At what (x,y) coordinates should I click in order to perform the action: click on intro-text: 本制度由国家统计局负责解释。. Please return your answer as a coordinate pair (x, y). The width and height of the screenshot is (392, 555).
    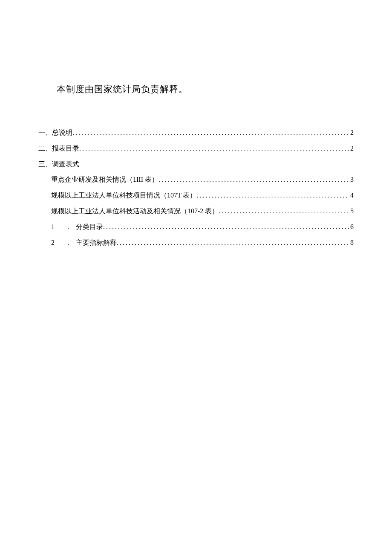
    Looking at the image, I should click on (205, 89).